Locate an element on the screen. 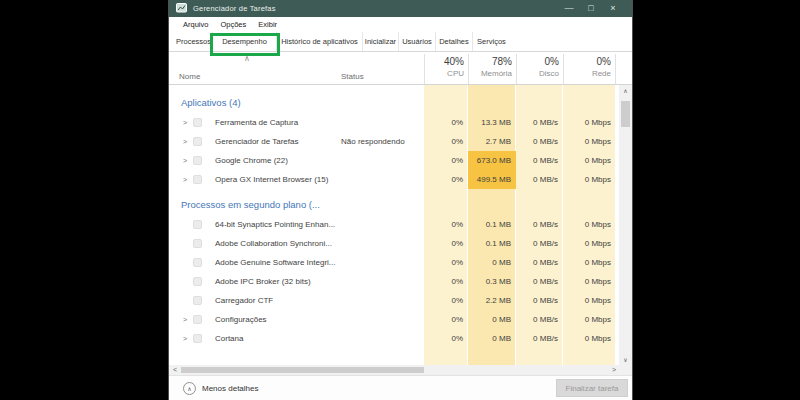 The image size is (800, 400). column-header-status: Status is located at coordinates (352, 76).